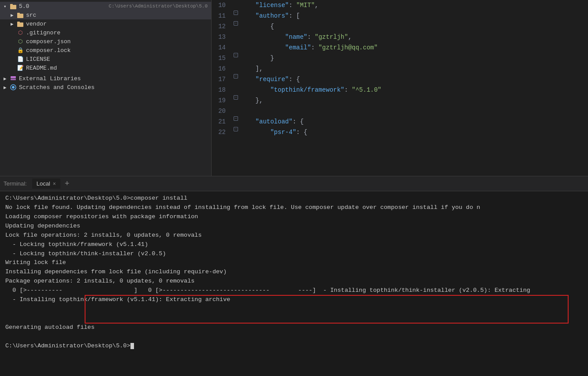  I want to click on code-line-21: 21 − "autoload": {, so click(400, 122).